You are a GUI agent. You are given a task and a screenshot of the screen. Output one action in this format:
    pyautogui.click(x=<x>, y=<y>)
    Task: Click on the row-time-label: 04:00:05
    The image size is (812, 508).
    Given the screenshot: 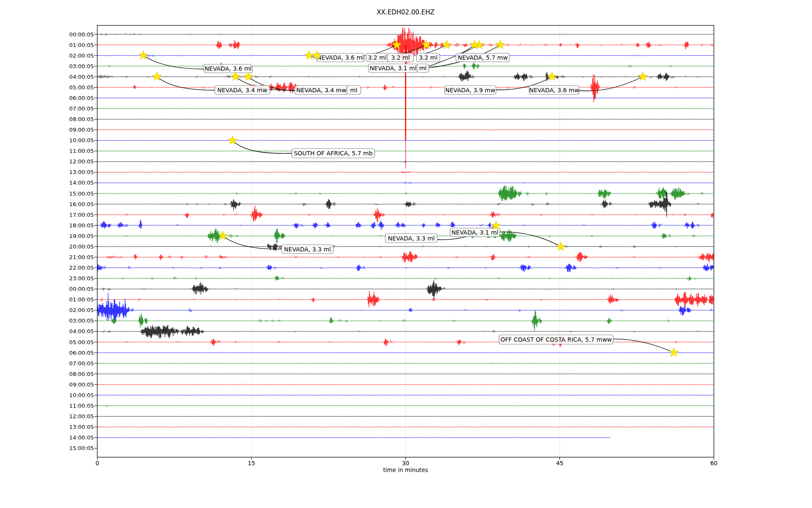 What is the action you would take?
    pyautogui.click(x=82, y=331)
    